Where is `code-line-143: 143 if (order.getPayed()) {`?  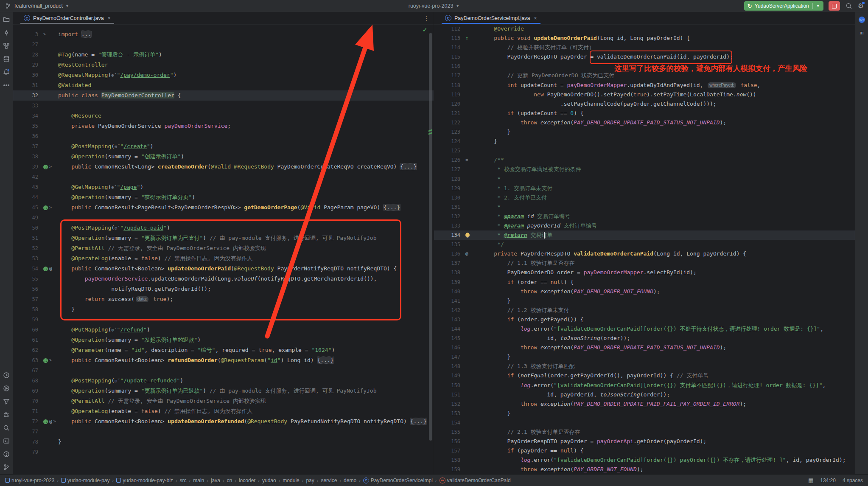 code-line-143: 143 if (order.getPayed()) { is located at coordinates (651, 320).